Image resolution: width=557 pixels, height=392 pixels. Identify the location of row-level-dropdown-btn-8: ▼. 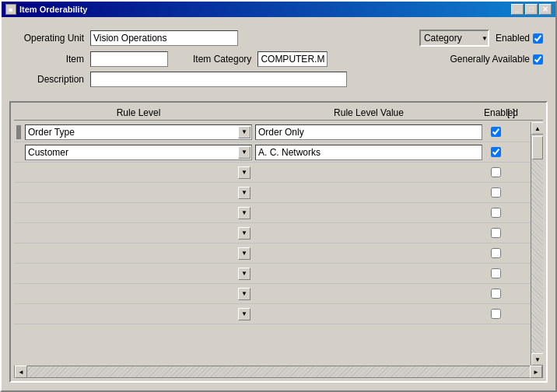
(244, 274).